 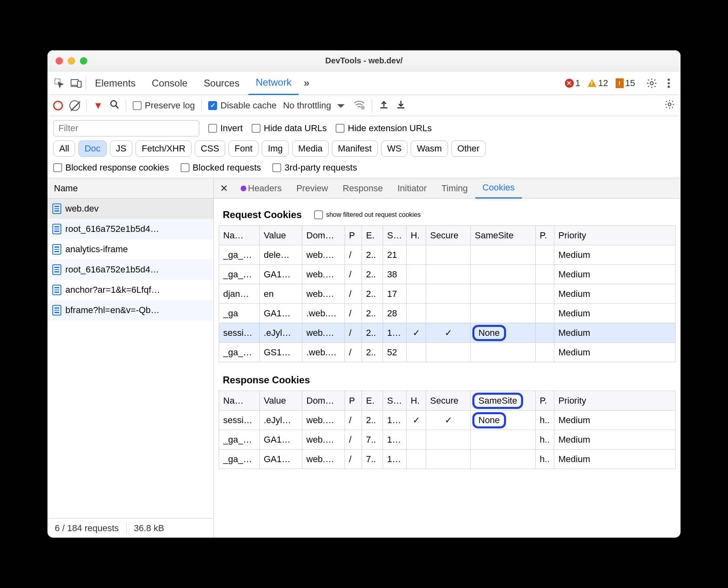 What do you see at coordinates (289, 128) in the screenshot?
I see `hide-data-urls-checkbox: Hide data URLs` at bounding box center [289, 128].